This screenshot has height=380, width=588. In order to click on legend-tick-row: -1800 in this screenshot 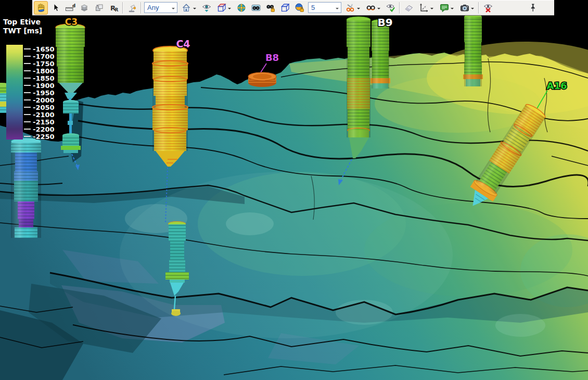, I will do `click(40, 71)`.